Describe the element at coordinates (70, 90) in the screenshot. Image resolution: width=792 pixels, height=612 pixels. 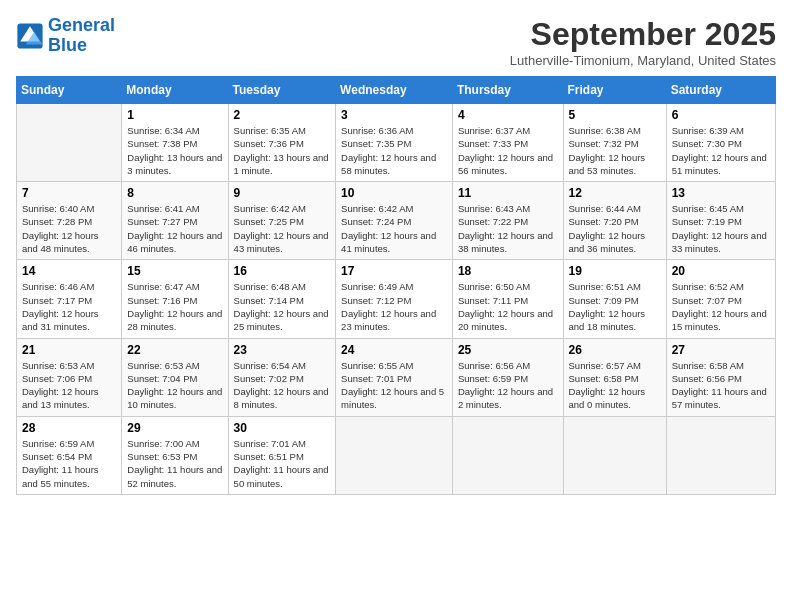
I see `header-sunday: Sunday` at that location.